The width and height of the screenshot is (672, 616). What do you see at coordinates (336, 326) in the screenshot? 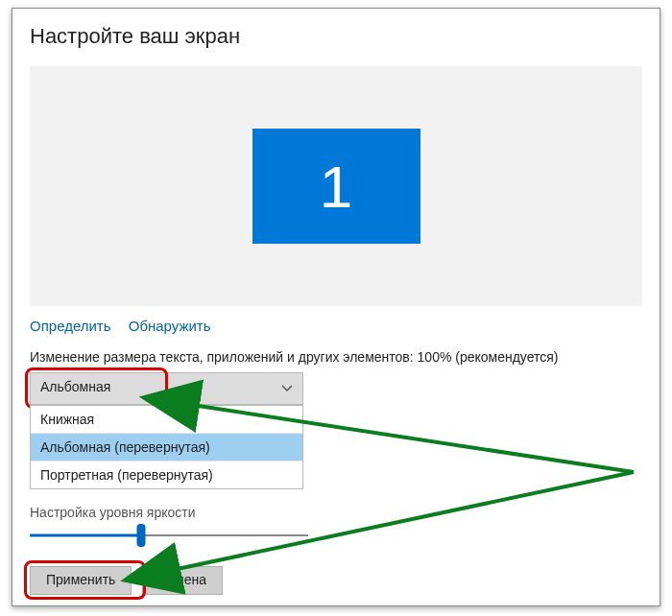
I see `display-links: Определить Обнаружить` at bounding box center [336, 326].